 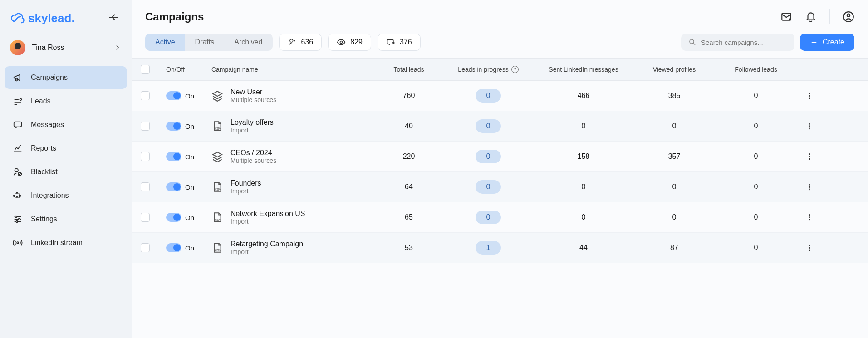 I want to click on user-plus-icon, so click(x=292, y=42).